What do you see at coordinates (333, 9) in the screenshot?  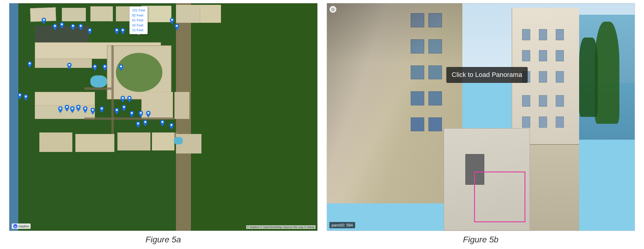 I see `sv-control-button: ⊙` at bounding box center [333, 9].